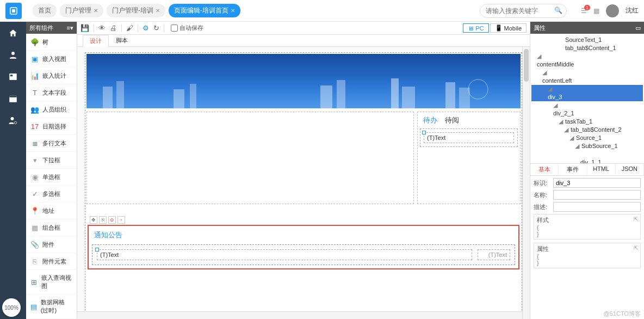  I want to click on tree-row: ◢ contentLeft, so click(587, 77).